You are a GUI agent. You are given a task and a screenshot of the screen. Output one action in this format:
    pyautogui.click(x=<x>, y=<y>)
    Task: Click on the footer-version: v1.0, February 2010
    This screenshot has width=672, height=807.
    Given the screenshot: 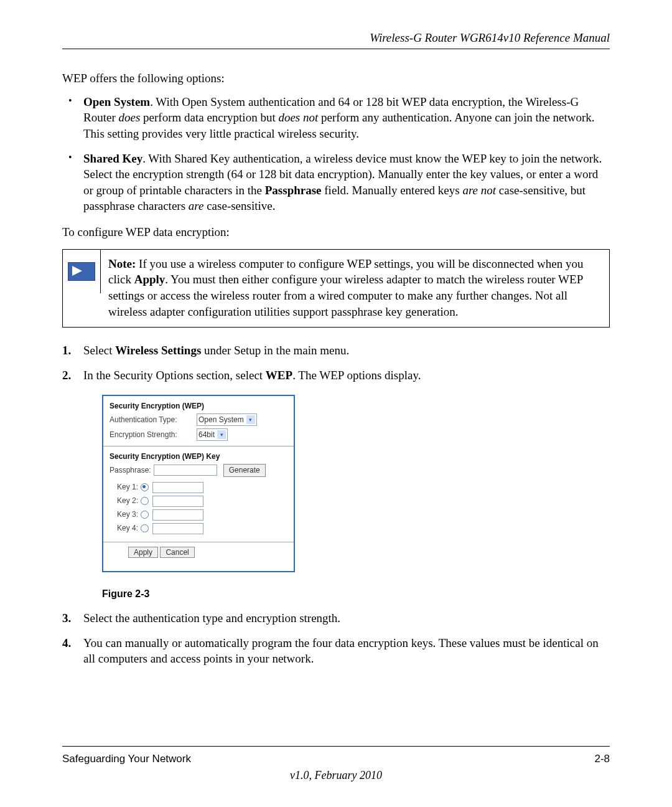 What is the action you would take?
    pyautogui.click(x=336, y=776)
    